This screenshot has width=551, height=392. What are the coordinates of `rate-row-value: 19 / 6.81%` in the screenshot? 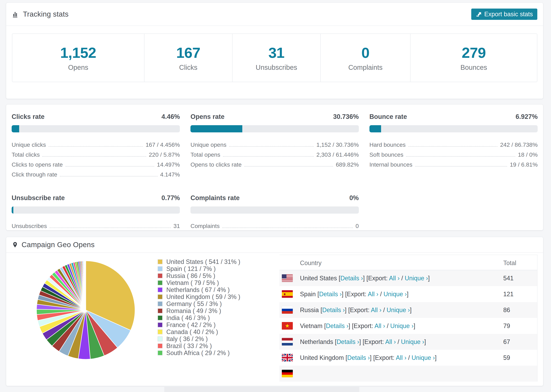 It's located at (524, 165).